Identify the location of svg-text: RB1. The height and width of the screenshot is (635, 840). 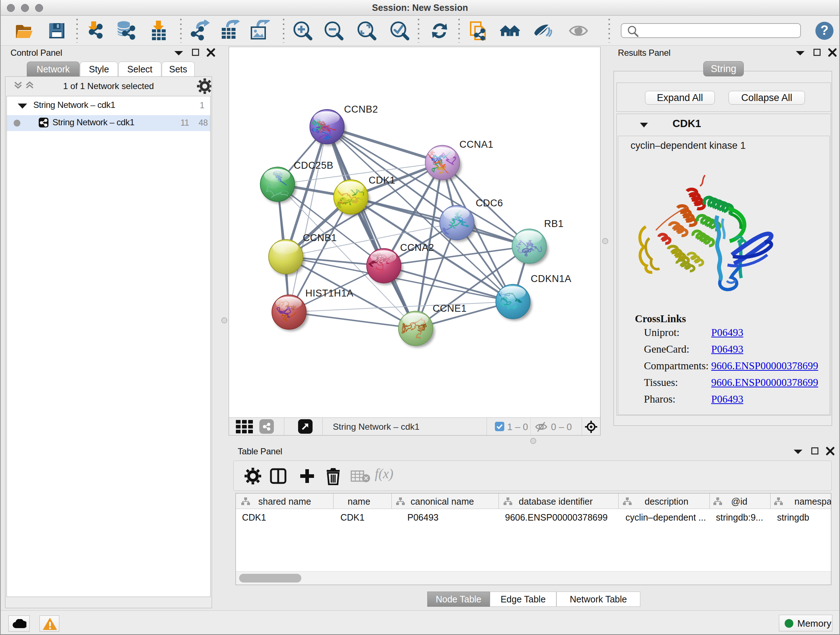
(554, 223).